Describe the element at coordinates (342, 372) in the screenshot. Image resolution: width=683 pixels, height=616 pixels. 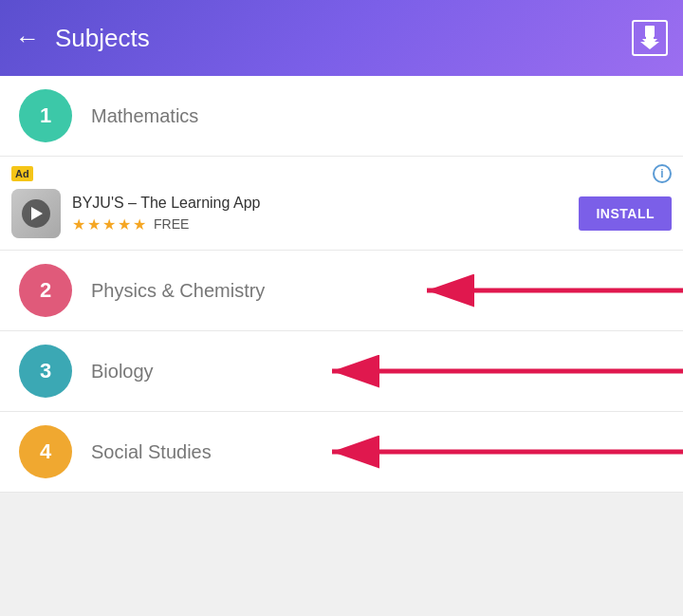
I see `subject-item-biology: 3 Biology` at that location.